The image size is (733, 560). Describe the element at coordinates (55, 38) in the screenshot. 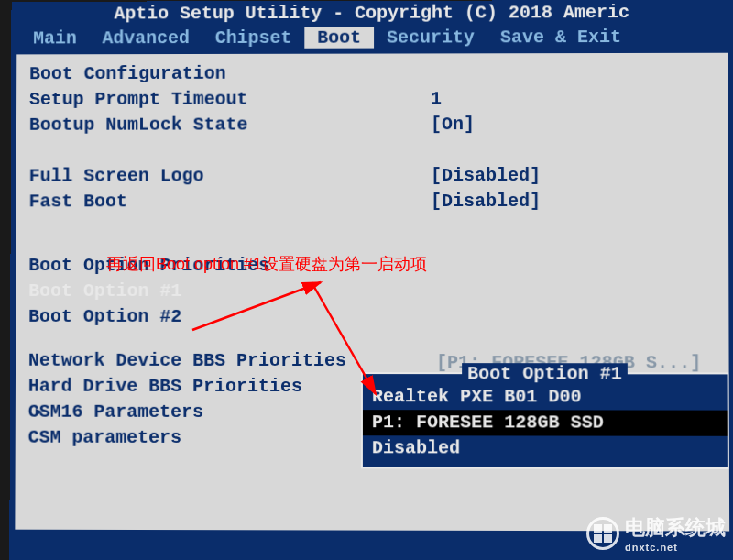

I see `menu-main: Main` at that location.